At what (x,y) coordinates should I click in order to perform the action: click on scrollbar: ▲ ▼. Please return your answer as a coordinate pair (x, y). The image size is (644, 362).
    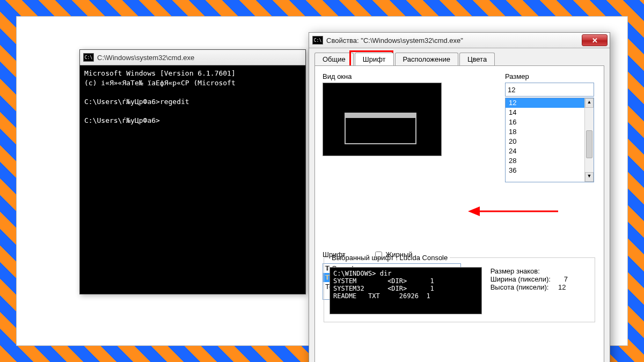
    Looking at the image, I should click on (589, 140).